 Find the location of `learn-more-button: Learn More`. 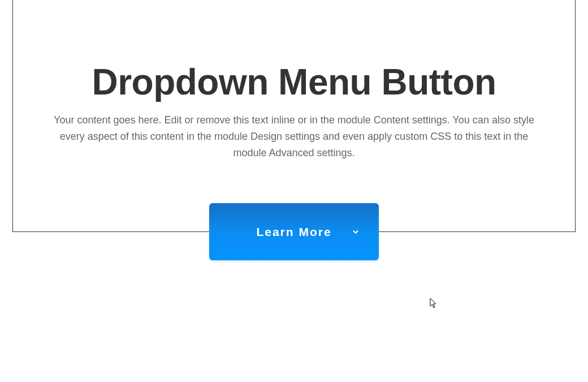

learn-more-button: Learn More is located at coordinates (294, 232).